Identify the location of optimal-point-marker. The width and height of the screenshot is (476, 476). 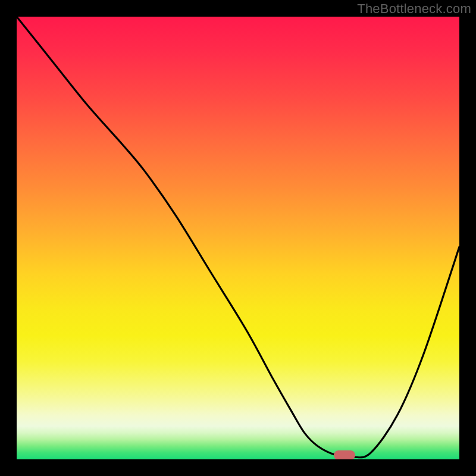
(345, 455).